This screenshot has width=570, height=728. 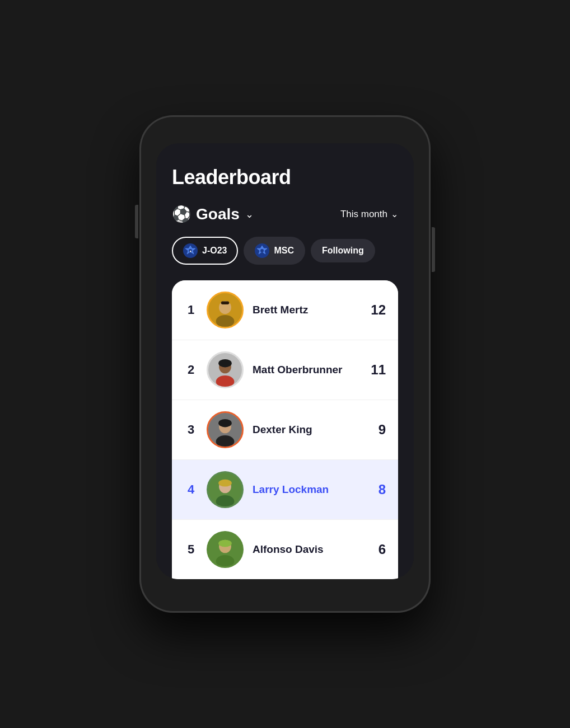 What do you see at coordinates (285, 177) in the screenshot?
I see `page-title: Leaderboard` at bounding box center [285, 177].